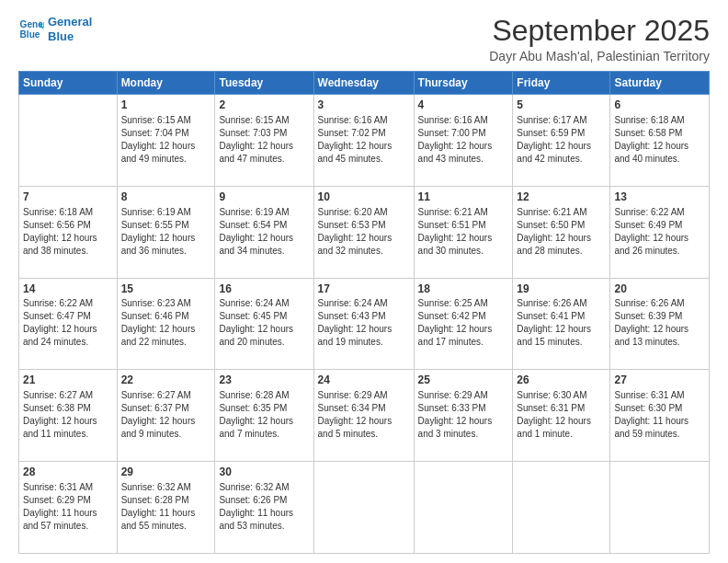 The width and height of the screenshot is (728, 563). What do you see at coordinates (364, 324) in the screenshot?
I see `calendar-cell: 17Sunrise: 6:24 AMSunset: 6:43 PMDayligh…` at bounding box center [364, 324].